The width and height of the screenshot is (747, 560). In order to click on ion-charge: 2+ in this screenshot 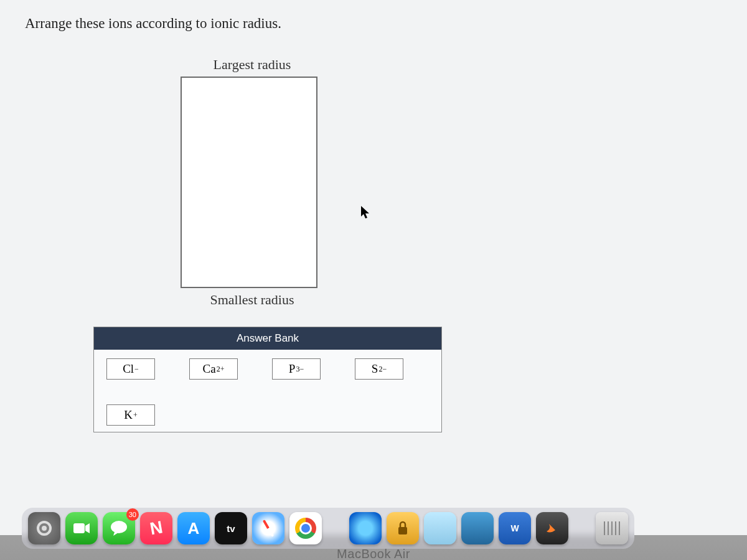, I will do `click(220, 370)`.